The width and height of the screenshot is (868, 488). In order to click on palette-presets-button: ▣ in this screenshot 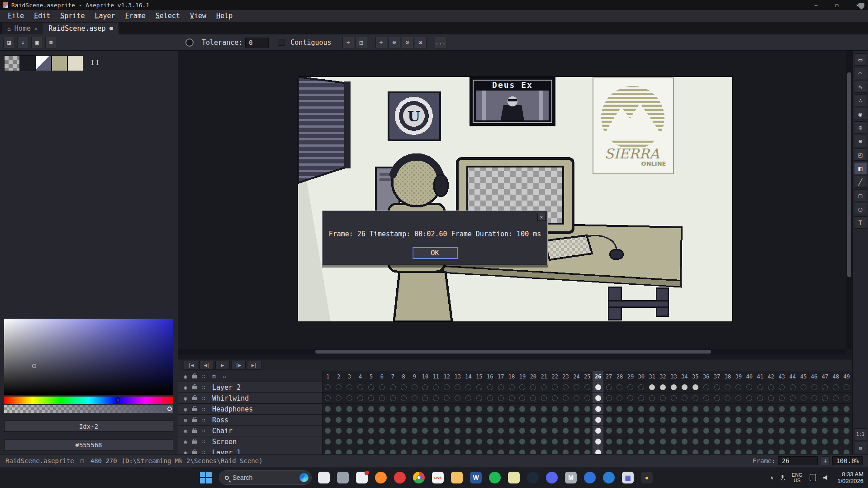, I will do `click(37, 43)`.